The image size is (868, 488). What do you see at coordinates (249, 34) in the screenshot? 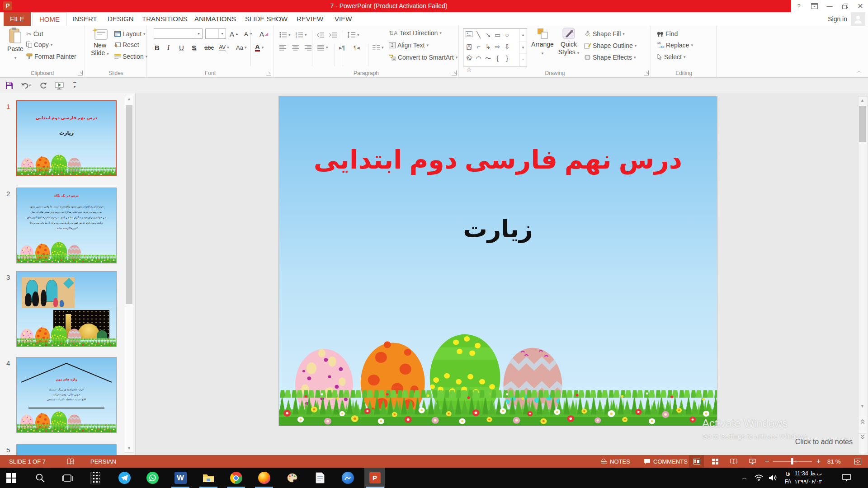
I see `shrink-font-button: A▼` at bounding box center [249, 34].